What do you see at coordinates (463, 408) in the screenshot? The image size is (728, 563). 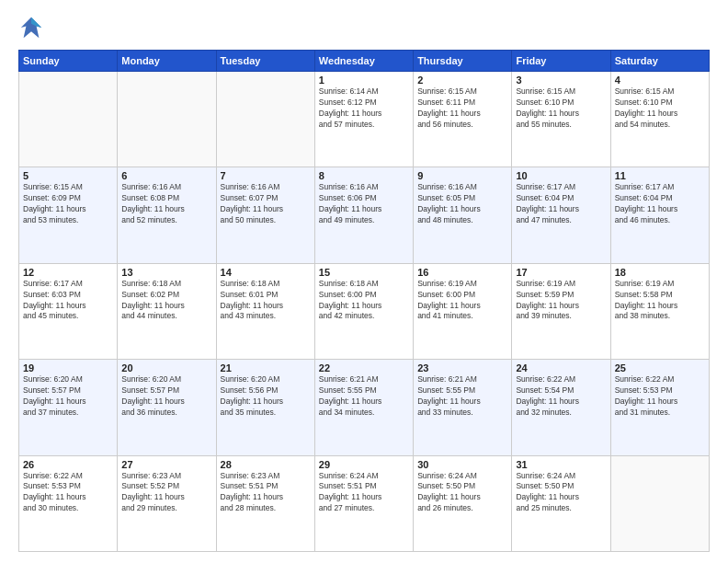 I see `calendar-cell: 23Sunrise: 6:21 AMSunset: 5:55 PMDayligh…` at bounding box center [463, 408].